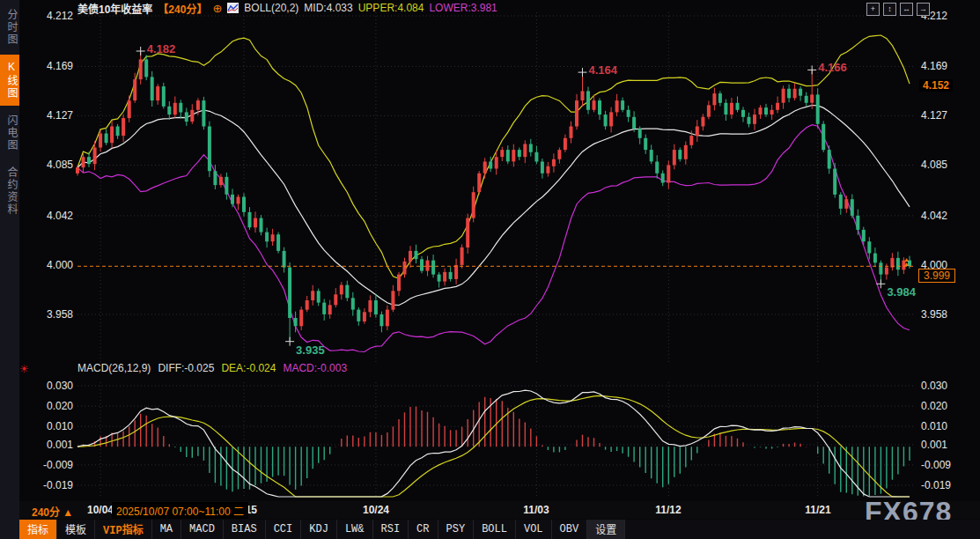 The width and height of the screenshot is (980, 539). What do you see at coordinates (356, 529) in the screenshot?
I see `menu-item-lw: LW&` at bounding box center [356, 529].